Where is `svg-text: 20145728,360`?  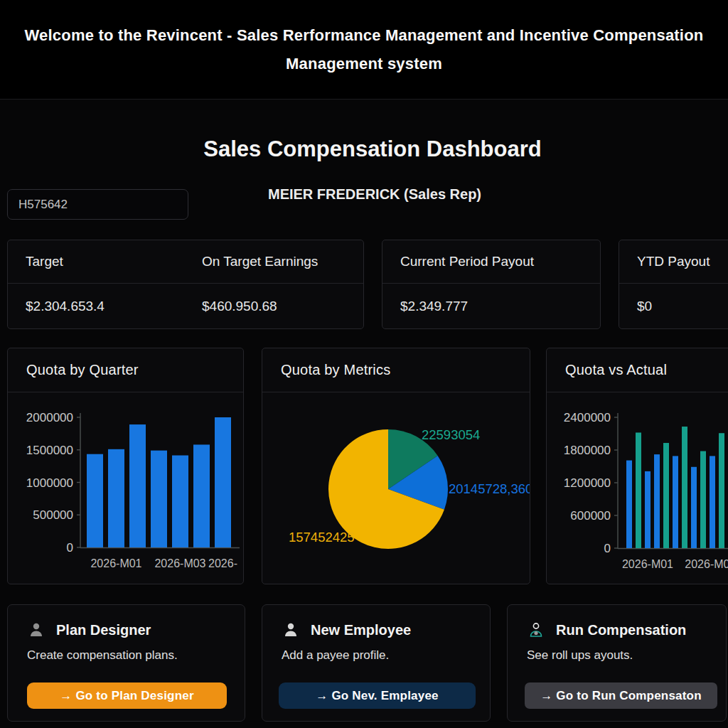 svg-text: 20145728,360 is located at coordinates (489, 489).